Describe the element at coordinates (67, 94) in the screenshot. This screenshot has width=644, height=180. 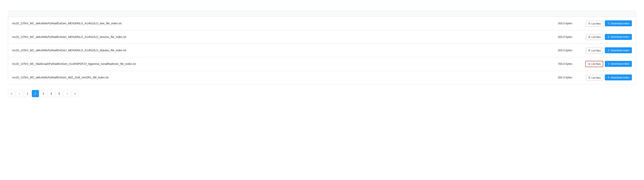
I see `pagination-next: ›` at that location.